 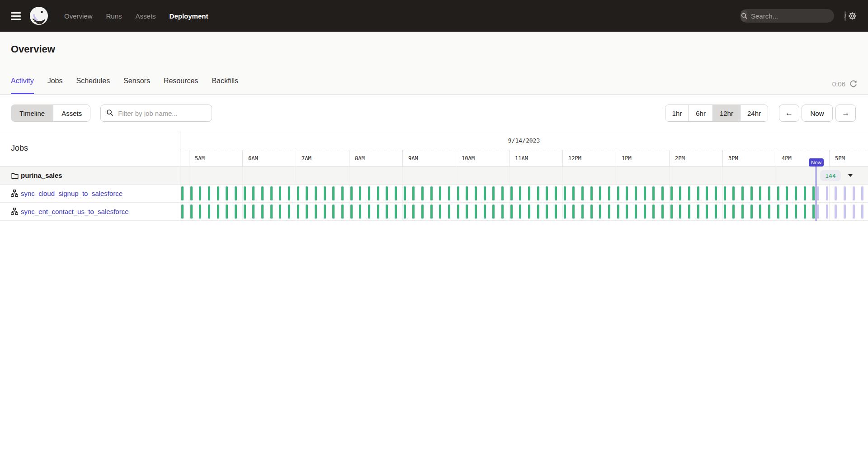 I want to click on job-filter-input, so click(x=156, y=113).